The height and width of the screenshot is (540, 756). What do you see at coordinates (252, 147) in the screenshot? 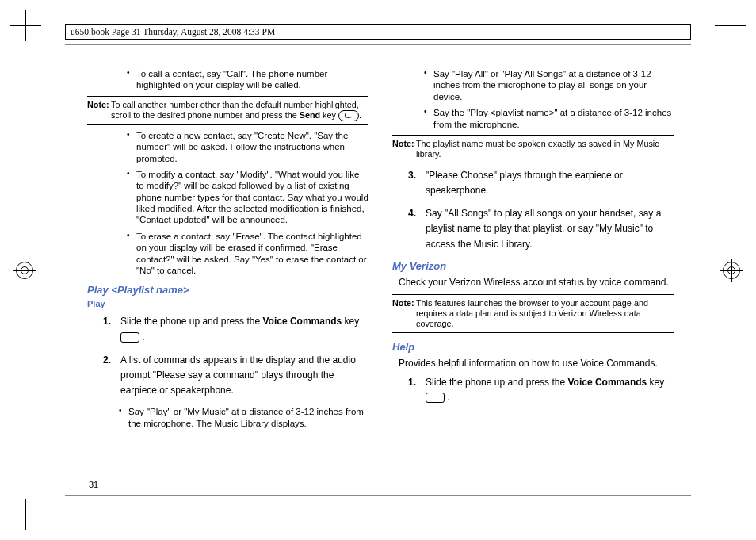
I see `bullet-text: To create a new contact, say "Create New…` at bounding box center [252, 147].